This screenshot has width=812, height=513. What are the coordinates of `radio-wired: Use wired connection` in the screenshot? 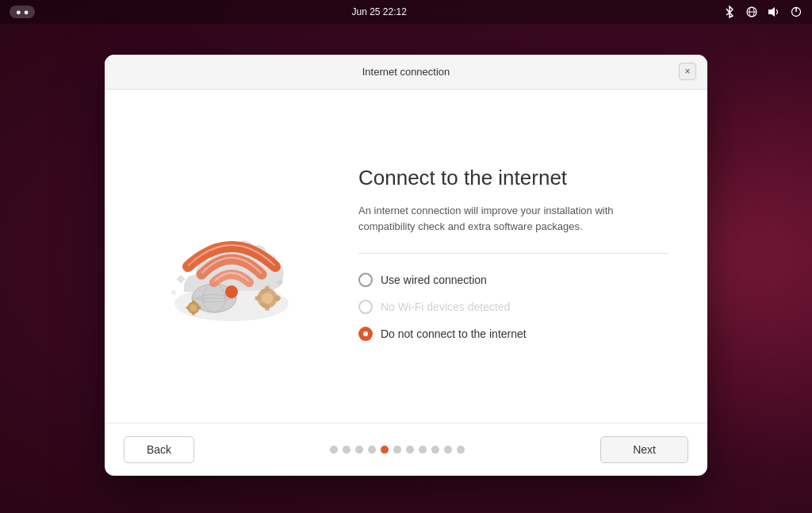 It's located at (513, 280).